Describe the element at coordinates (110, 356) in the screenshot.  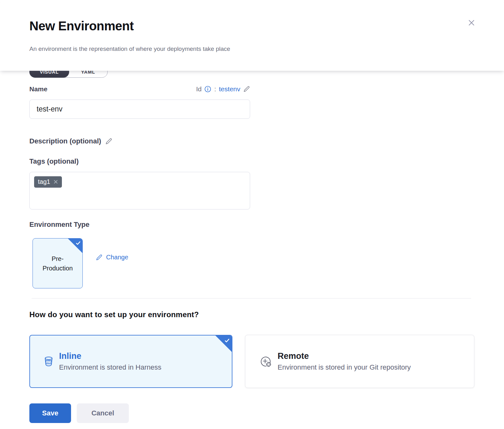
I see `inline-option-title: Inline` at that location.